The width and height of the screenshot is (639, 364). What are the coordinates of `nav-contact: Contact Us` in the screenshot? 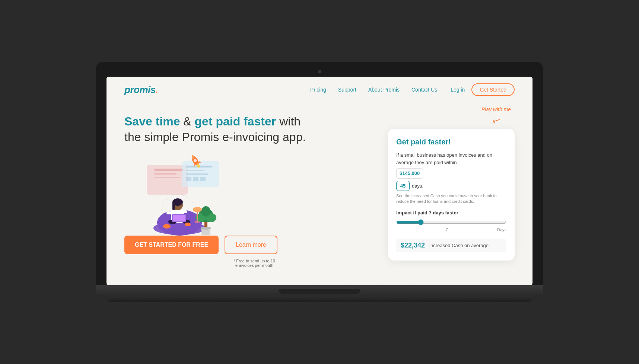 It's located at (425, 90).